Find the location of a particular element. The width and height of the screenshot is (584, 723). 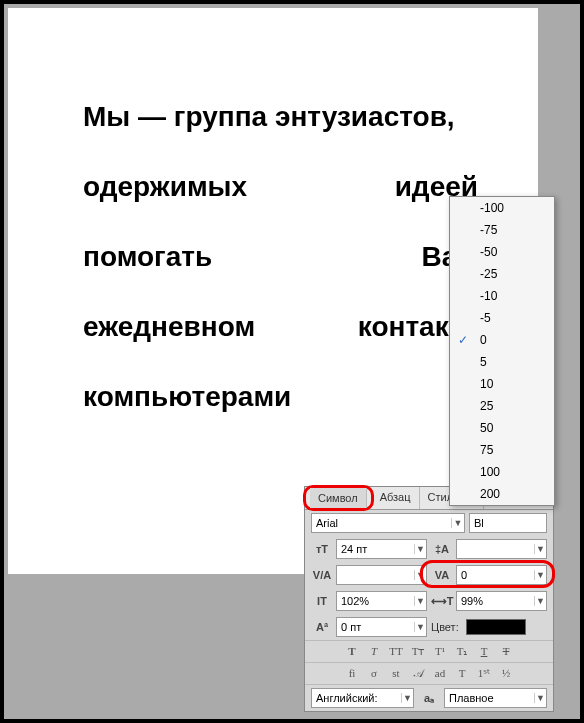

baseline-field is located at coordinates (376, 627).